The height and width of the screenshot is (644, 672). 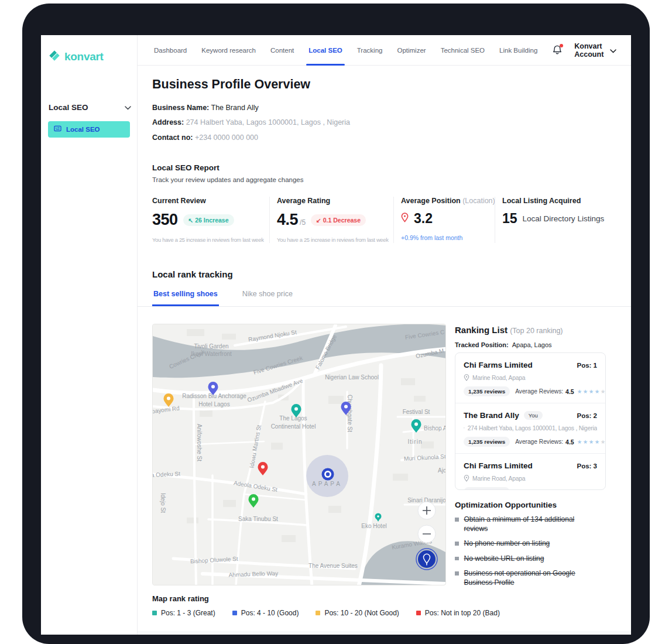 What do you see at coordinates (180, 108) in the screenshot?
I see `business-name-label: Business Name:` at bounding box center [180, 108].